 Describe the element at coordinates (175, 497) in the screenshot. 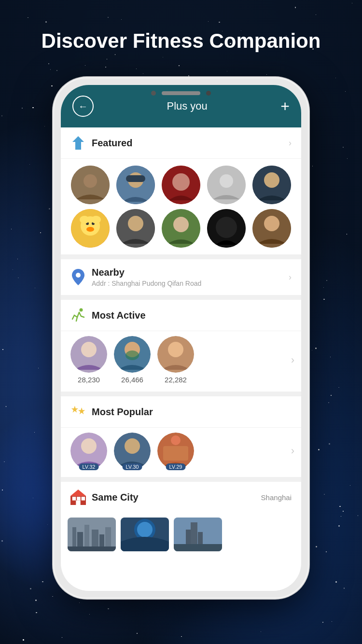

I see `same-city-label: Same City` at that location.